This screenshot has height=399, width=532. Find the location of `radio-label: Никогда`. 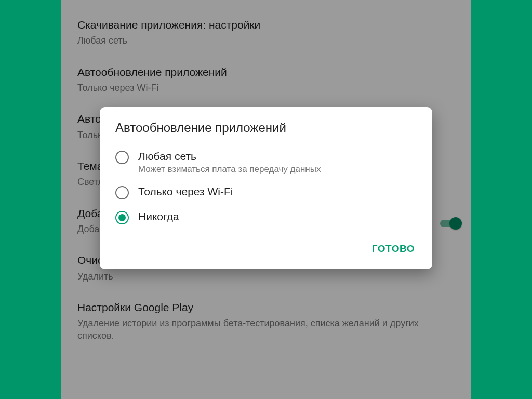

radio-label: Никогда is located at coordinates (159, 217).